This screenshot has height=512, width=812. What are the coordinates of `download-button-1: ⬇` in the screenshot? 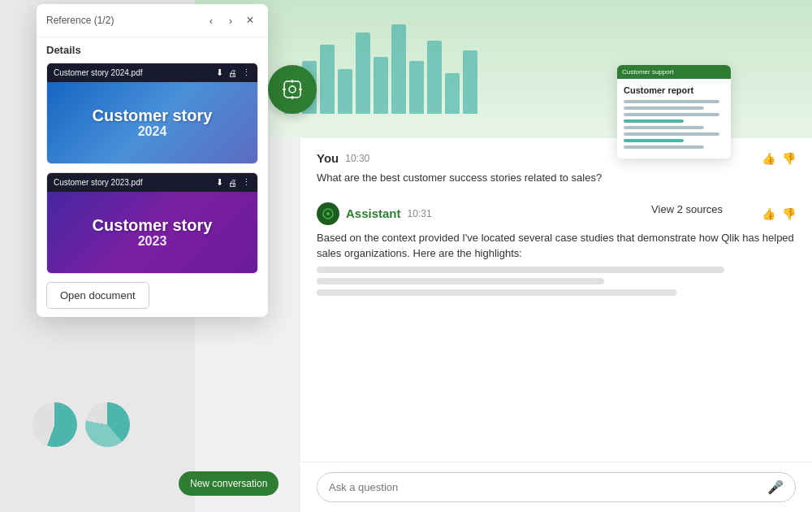 It's located at (219, 73).